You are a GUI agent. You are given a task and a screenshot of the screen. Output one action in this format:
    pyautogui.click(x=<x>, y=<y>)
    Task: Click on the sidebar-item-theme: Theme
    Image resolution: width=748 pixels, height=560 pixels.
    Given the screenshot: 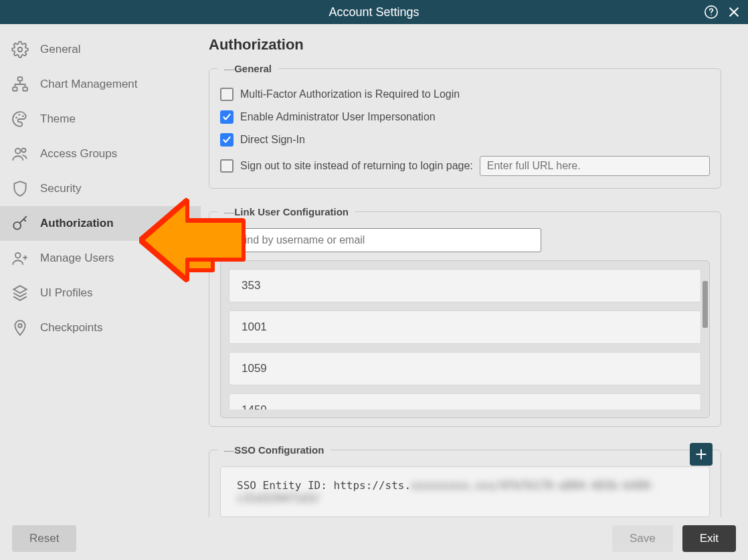 What is the action you would take?
    pyautogui.click(x=100, y=119)
    